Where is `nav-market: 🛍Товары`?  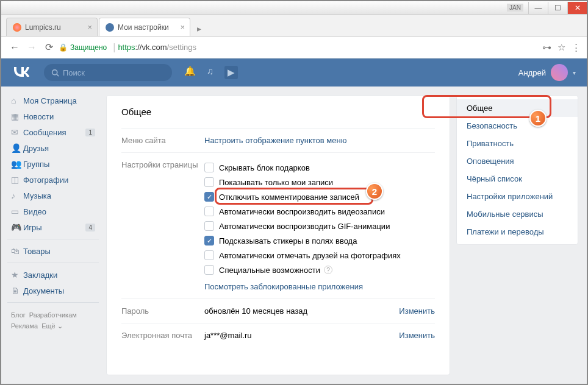
nav-market: 🛍Товары is located at coordinates (53, 251).